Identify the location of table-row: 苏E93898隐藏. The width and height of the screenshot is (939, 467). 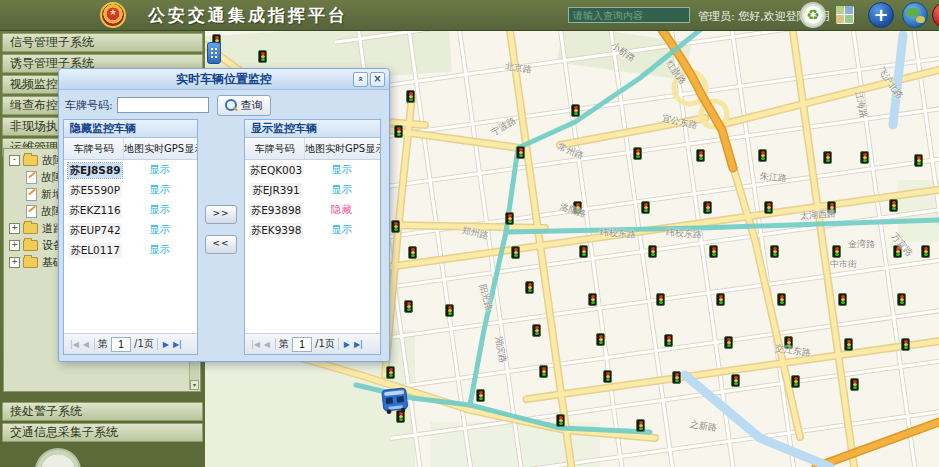
(312, 210).